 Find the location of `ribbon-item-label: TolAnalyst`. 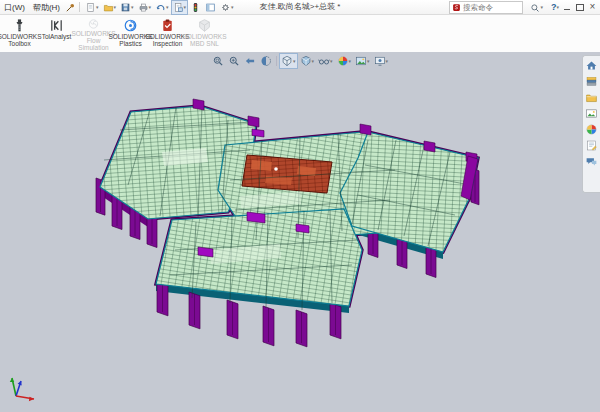

ribbon-item-label: TolAnalyst is located at coordinates (57, 36).